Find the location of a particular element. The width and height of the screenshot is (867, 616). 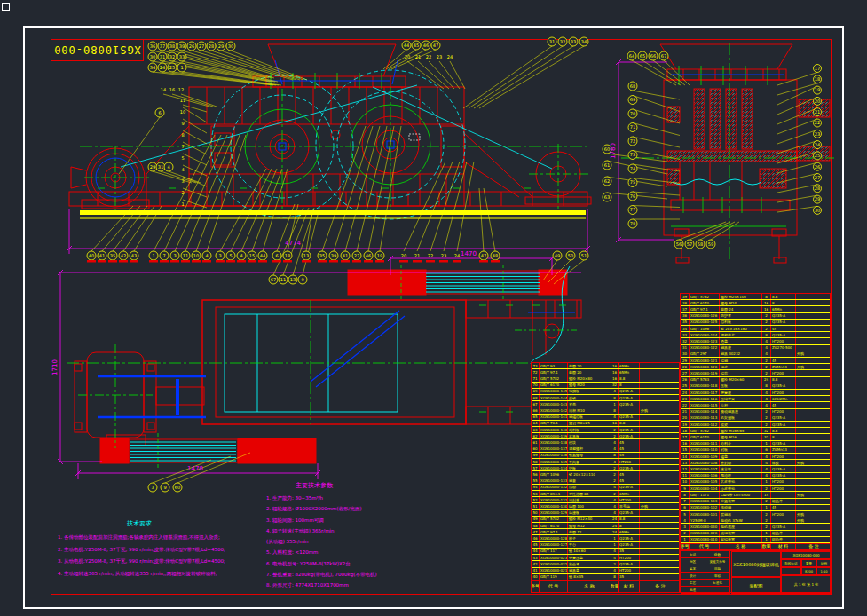

text-line: 3. 从动电机:Y250M-8, 37千瓦, 990 r/min;皮带:传动C型… is located at coordinates (167, 562).